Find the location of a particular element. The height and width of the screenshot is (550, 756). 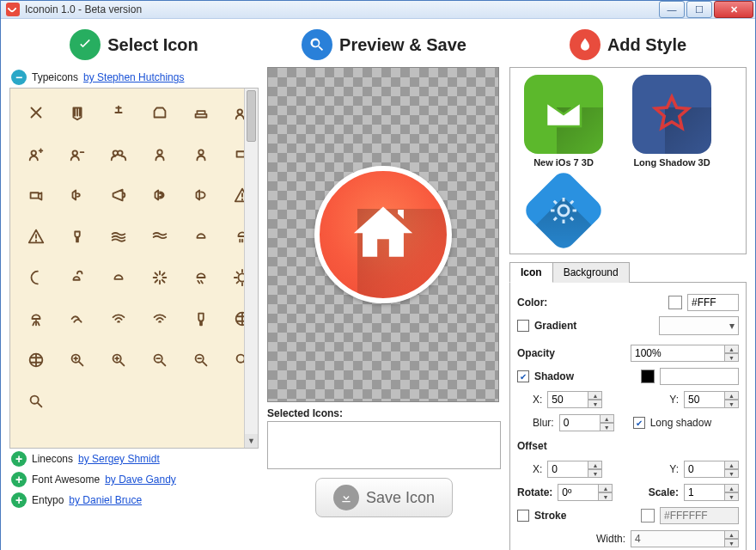

scissors-icon is located at coordinates (36, 113).